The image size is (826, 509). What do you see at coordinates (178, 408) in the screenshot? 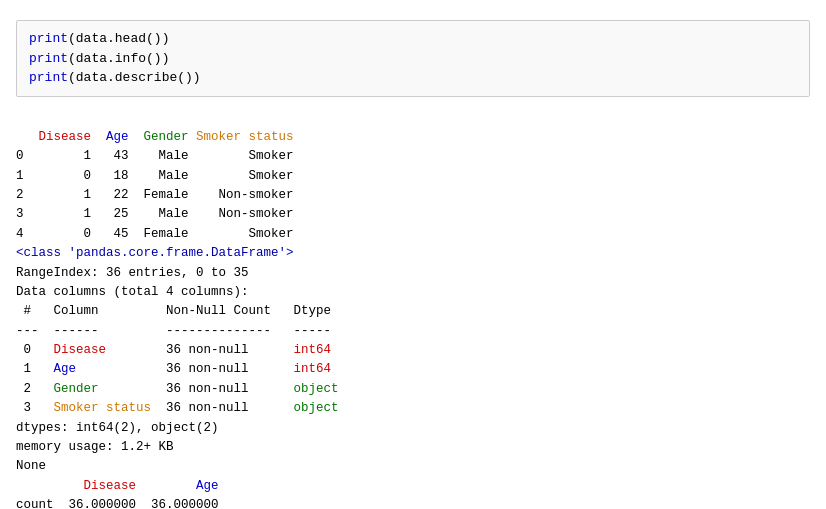
I see `col-row-3: 3 Smoker status 36 non-null object` at bounding box center [178, 408].